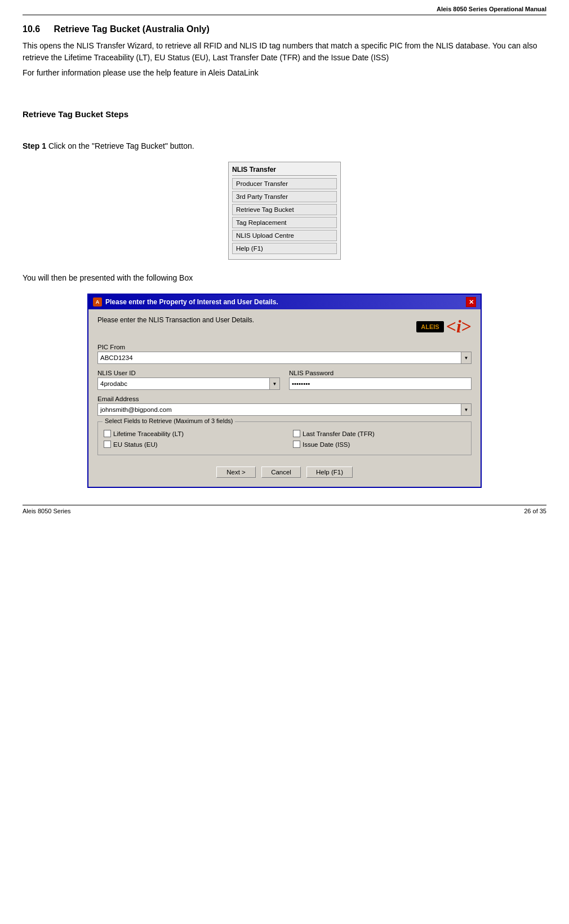 This screenshot has height=924, width=569. I want to click on cb-lifetime-traceability, so click(107, 434).